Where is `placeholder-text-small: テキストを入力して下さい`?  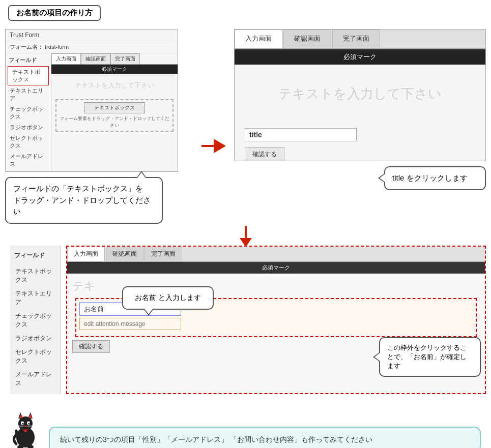 placeholder-text-small: テキストを入力して下さい is located at coordinates (114, 85).